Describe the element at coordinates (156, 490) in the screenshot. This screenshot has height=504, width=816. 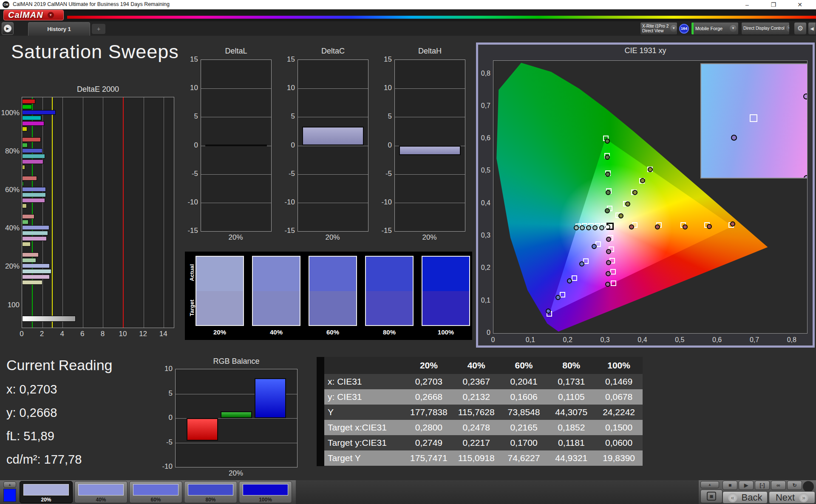
I see `patch-color` at that location.